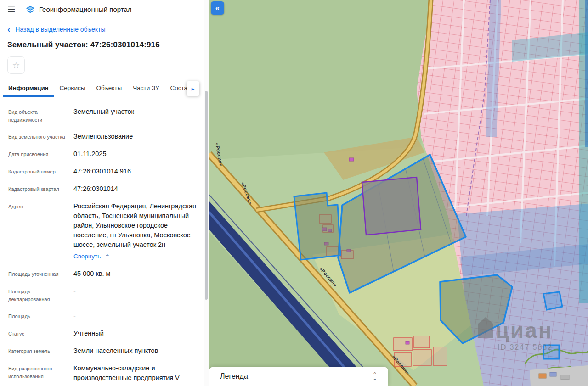 Image resolution: width=588 pixels, height=386 pixels. What do you see at coordinates (137, 172) in the screenshot?
I see `field-value: 47:26:0301014:916` at bounding box center [137, 172].